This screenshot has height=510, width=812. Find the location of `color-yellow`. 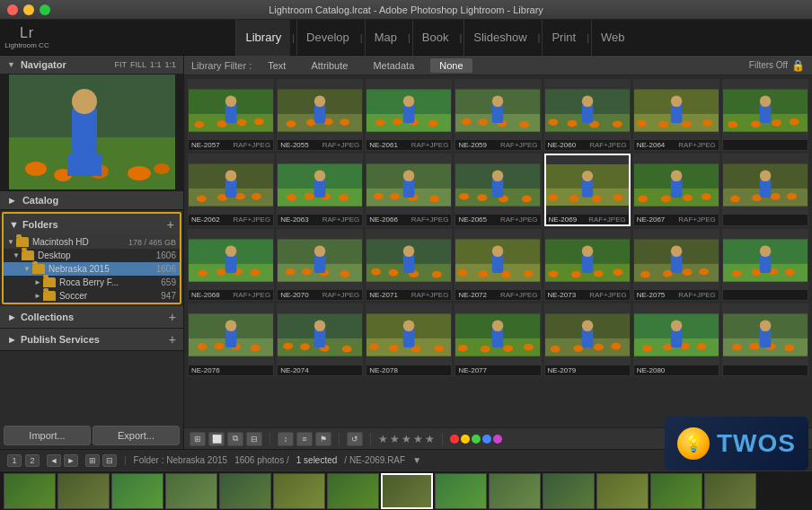

color-yellow is located at coordinates (465, 439).